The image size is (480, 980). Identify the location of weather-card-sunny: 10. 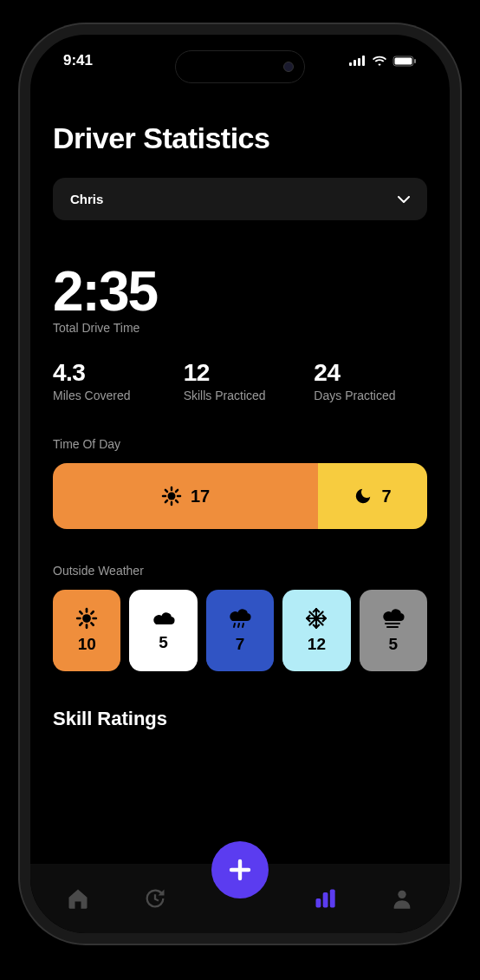
(87, 630).